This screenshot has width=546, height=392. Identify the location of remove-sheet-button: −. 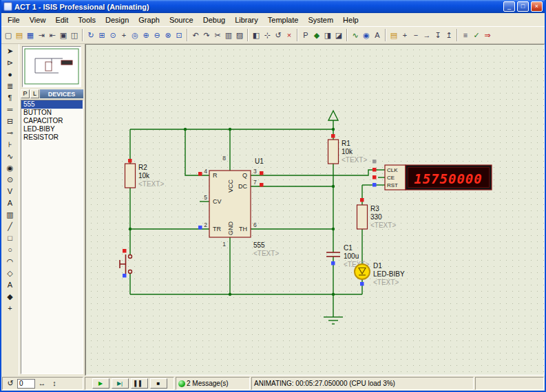
(416, 35).